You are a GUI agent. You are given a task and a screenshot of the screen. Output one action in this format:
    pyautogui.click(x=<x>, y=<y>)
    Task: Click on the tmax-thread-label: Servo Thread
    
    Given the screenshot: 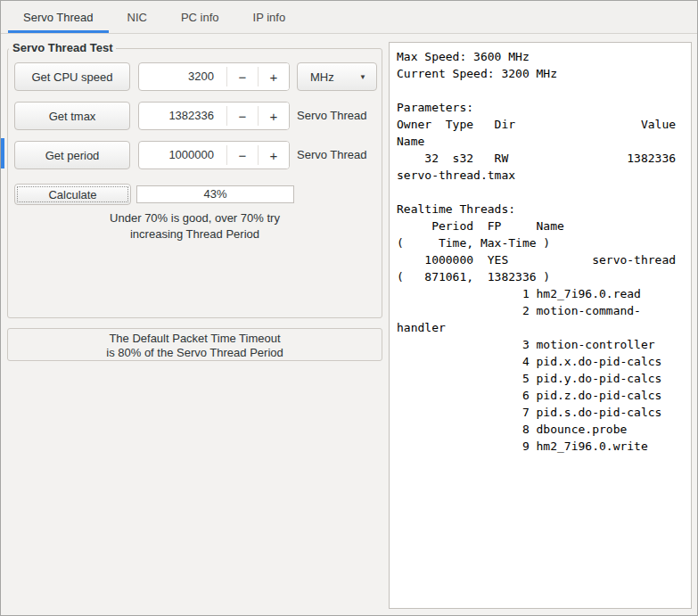 What is the action you would take?
    pyautogui.click(x=332, y=116)
    